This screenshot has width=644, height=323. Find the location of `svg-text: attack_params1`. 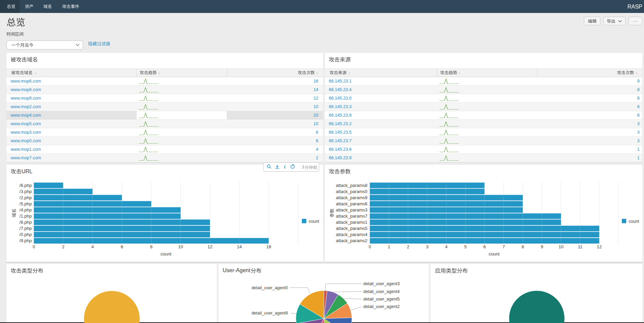

svg-text: attack_params1 is located at coordinates (352, 222).